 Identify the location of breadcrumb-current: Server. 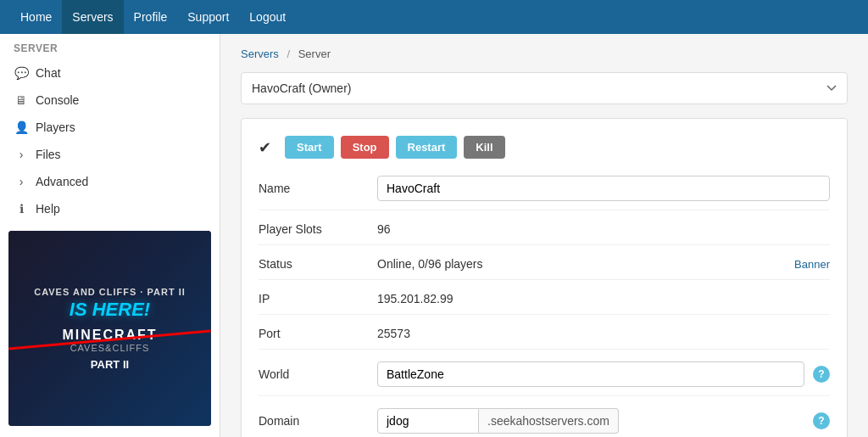
(314, 54).